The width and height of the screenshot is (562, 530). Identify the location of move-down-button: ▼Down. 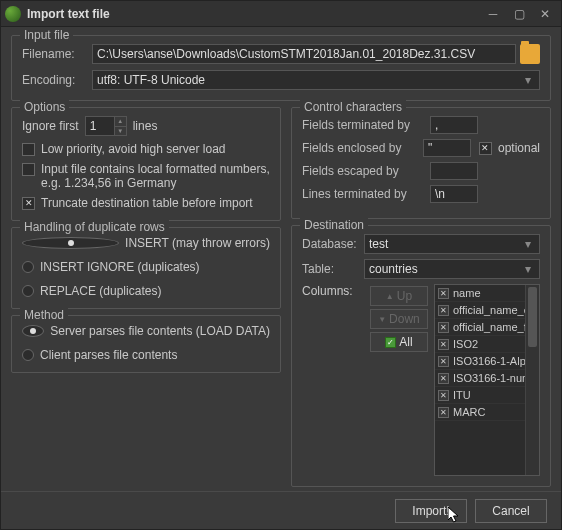
(399, 319).